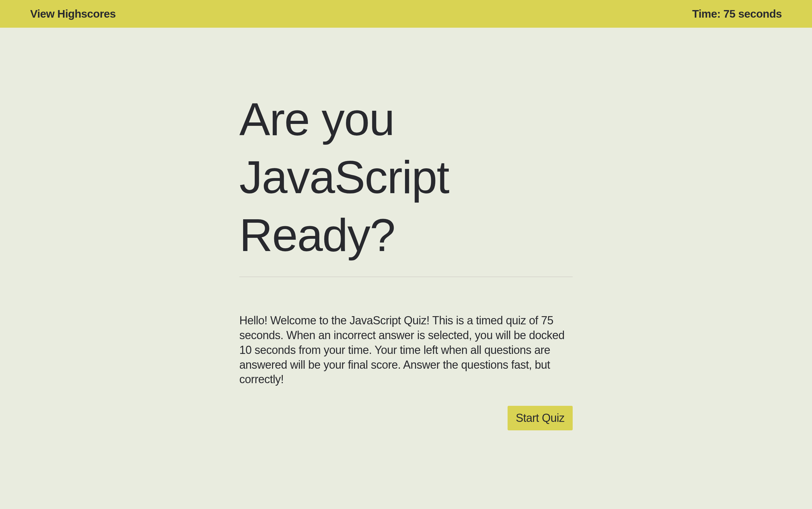 Image resolution: width=812 pixels, height=509 pixels. What do you see at coordinates (406, 14) in the screenshot?
I see `header-bar: View Highscores Time: 75 seconds` at bounding box center [406, 14].